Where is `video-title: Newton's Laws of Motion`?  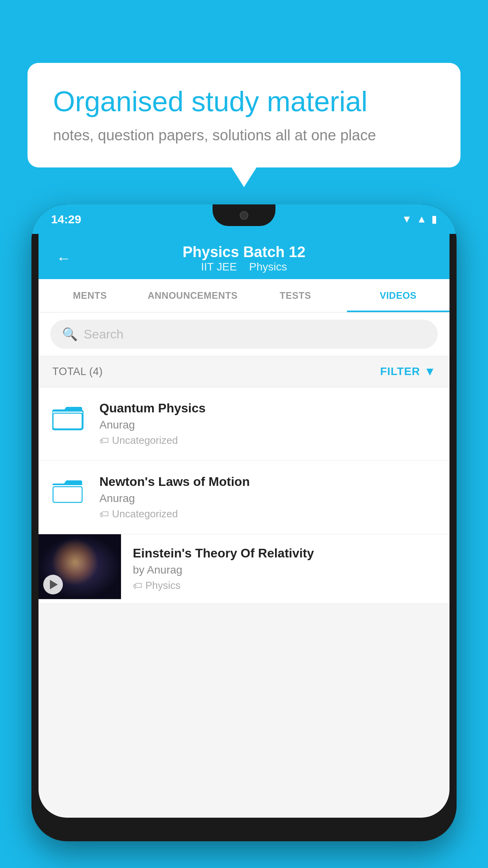 video-title: Newton's Laws of Motion is located at coordinates (268, 482).